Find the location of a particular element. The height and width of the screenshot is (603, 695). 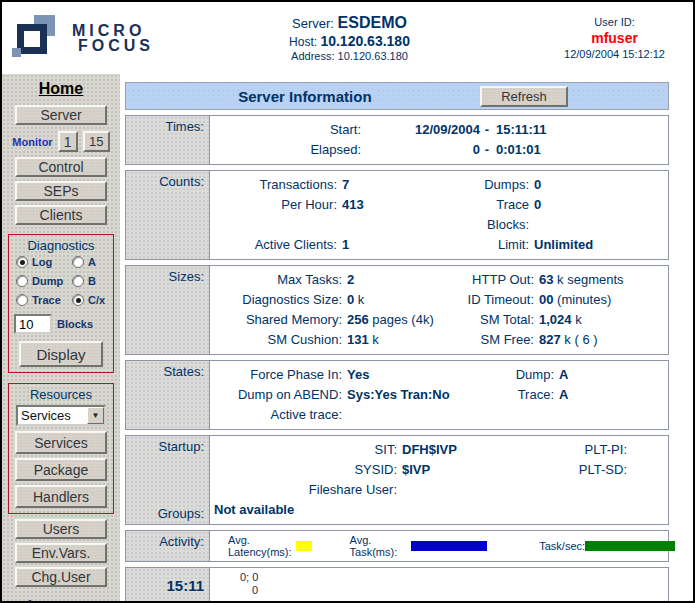

server-button: Server is located at coordinates (61, 115).